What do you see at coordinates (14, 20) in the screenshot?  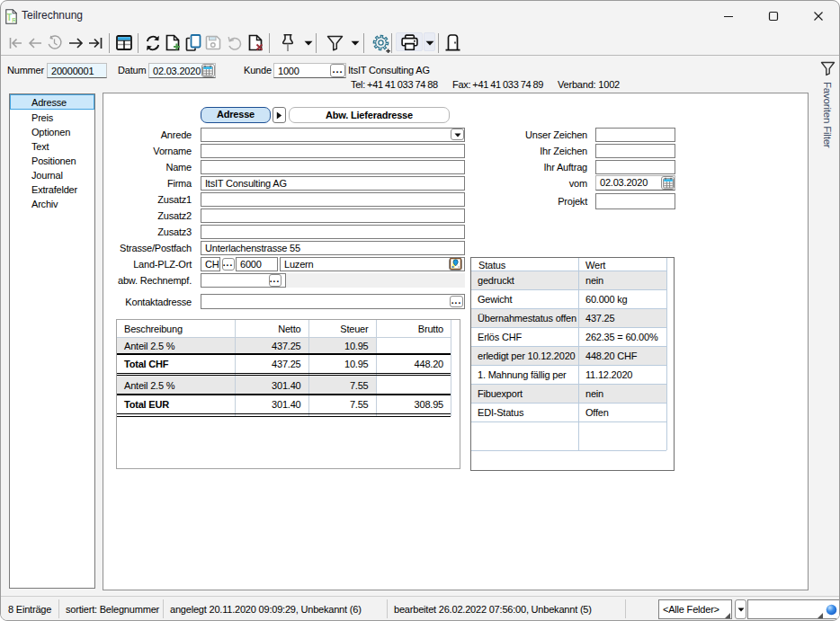 I see `svg-text: R` at bounding box center [14, 20].